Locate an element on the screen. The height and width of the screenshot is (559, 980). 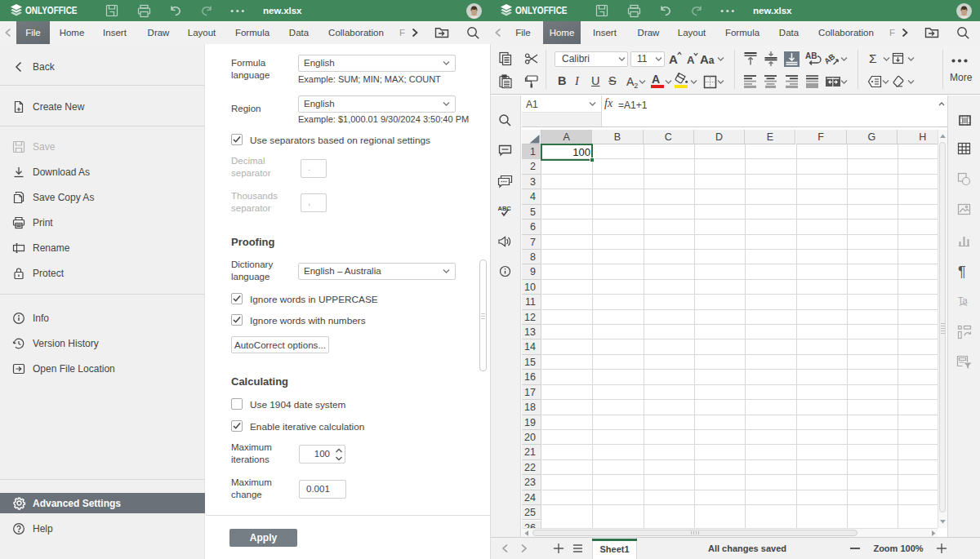
svg-text: ABC is located at coordinates (505, 209).